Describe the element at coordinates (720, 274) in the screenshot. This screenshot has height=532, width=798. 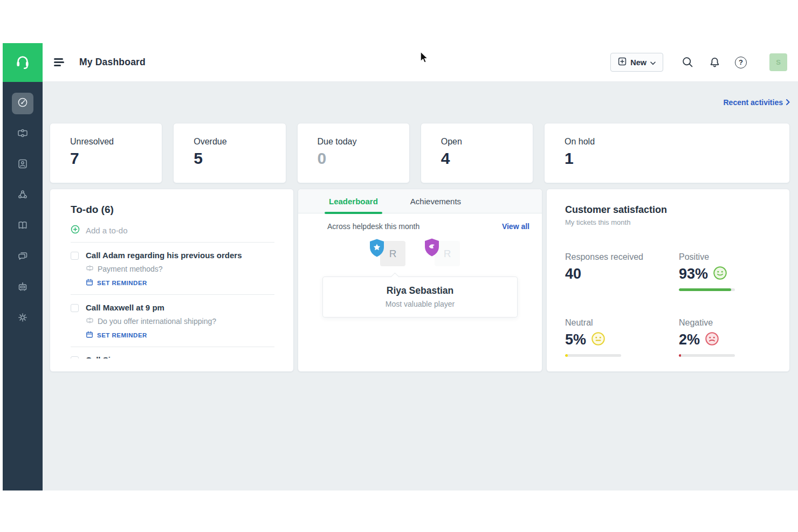
I see `happy-face-icon` at that location.